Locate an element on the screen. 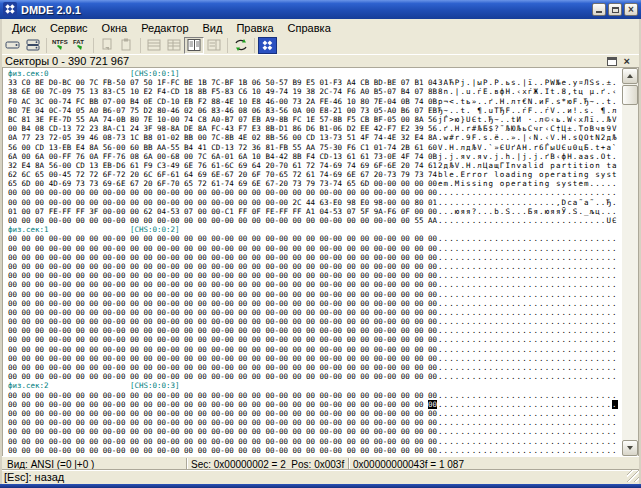  hex-row: F0 AC 3C 00-74 FC BB 07-00 B4 0E CD-10 E… is located at coordinates (94, 102).